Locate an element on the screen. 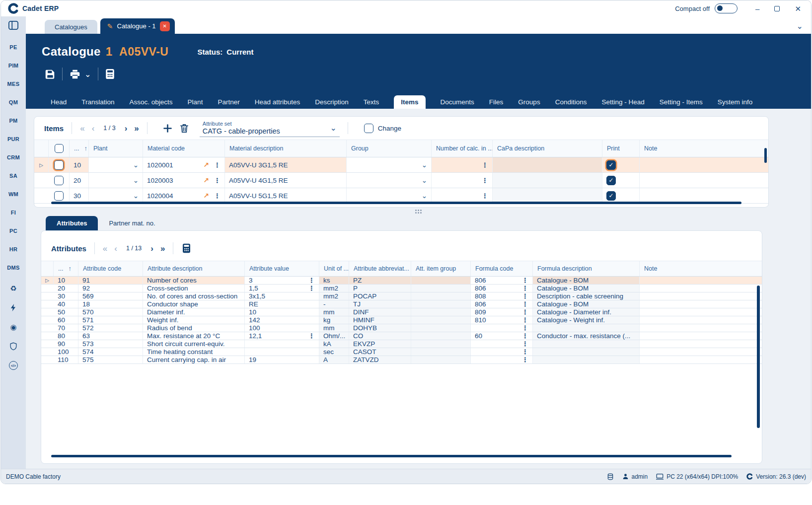 This screenshot has width=812, height=505. attr-sort-asc-icon: ↑ is located at coordinates (70, 269).